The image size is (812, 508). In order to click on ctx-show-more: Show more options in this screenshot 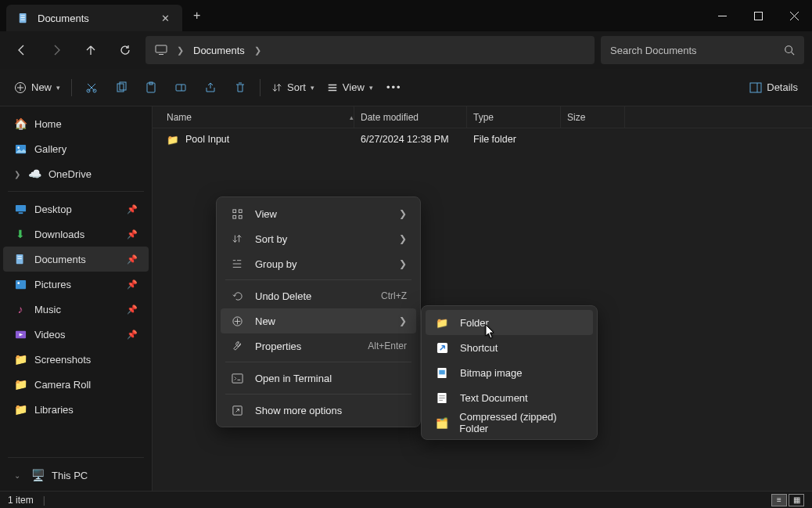, I will do `click(318, 410)`.